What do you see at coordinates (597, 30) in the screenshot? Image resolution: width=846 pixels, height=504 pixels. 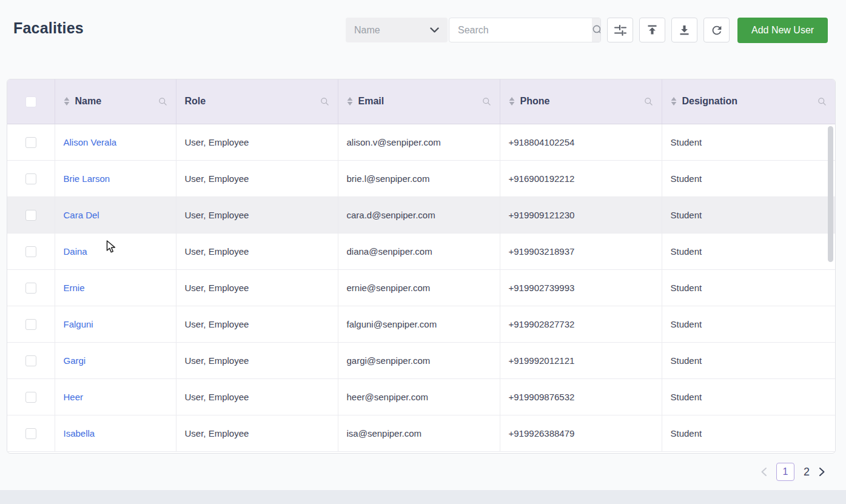 I see `search-icon` at bounding box center [597, 30].